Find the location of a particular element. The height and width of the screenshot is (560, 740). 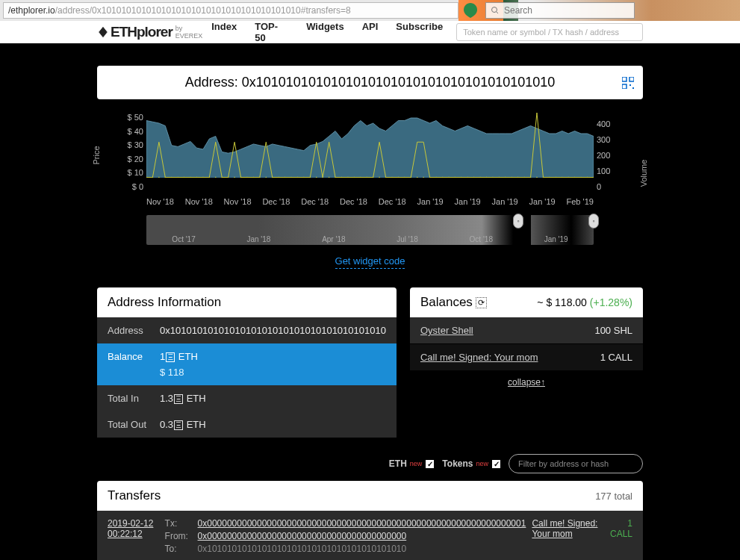

info-totalin-label: Total In is located at coordinates (134, 399).